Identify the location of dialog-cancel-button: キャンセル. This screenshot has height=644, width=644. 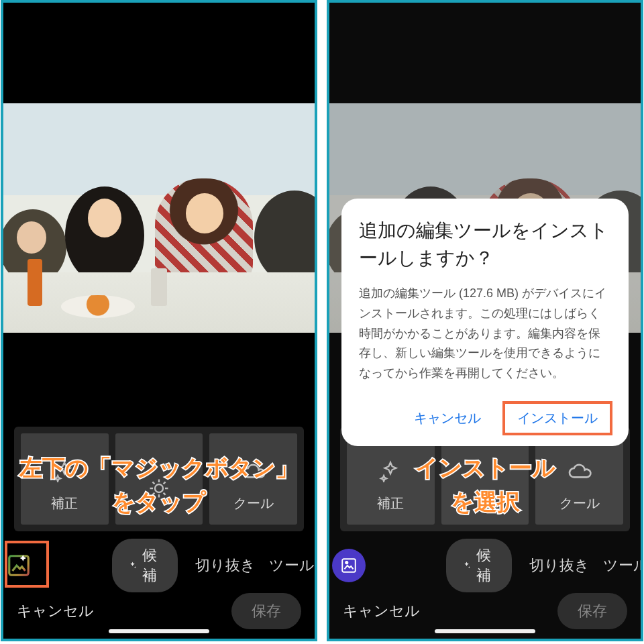
(447, 419).